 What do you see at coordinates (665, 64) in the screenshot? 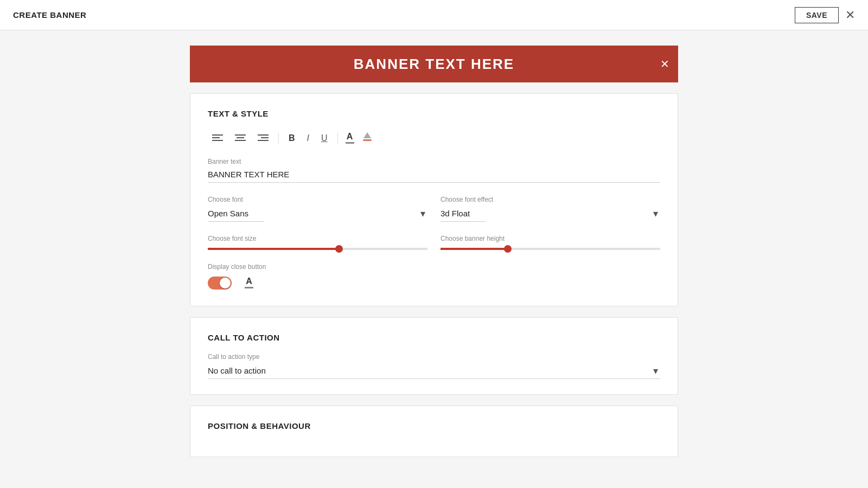
I see `banner-preview-close-button: ✕` at bounding box center [665, 64].